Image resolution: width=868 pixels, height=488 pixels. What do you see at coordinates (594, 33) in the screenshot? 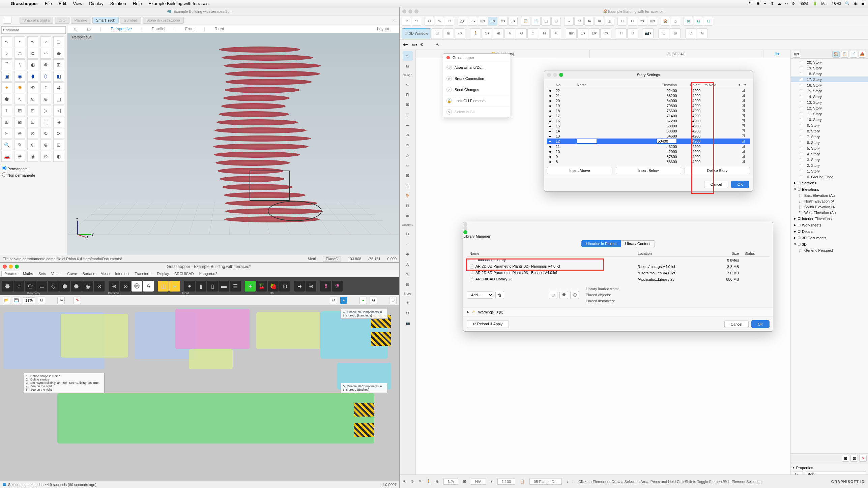
I see `tb2-icon: ⊟▾` at bounding box center [594, 33].